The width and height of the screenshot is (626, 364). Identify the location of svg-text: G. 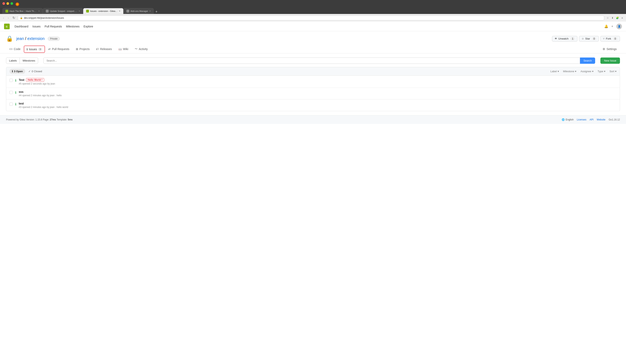
(7, 27).